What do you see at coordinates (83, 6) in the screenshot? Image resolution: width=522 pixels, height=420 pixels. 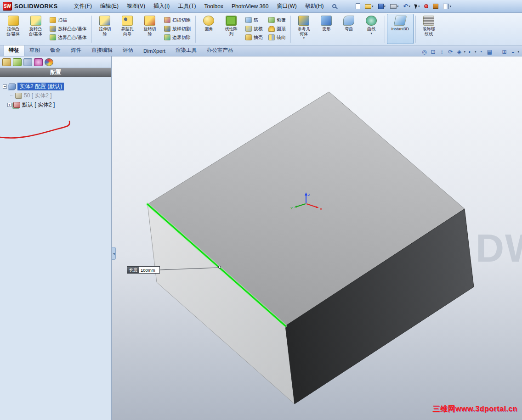 I see `menu-file: 文件(F)` at bounding box center [83, 6].